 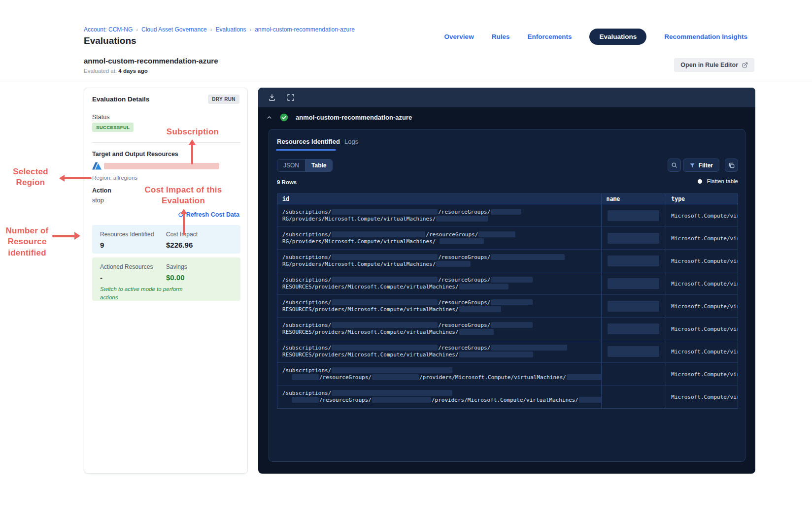 I want to click on page-title: Evaluations, so click(x=110, y=41).